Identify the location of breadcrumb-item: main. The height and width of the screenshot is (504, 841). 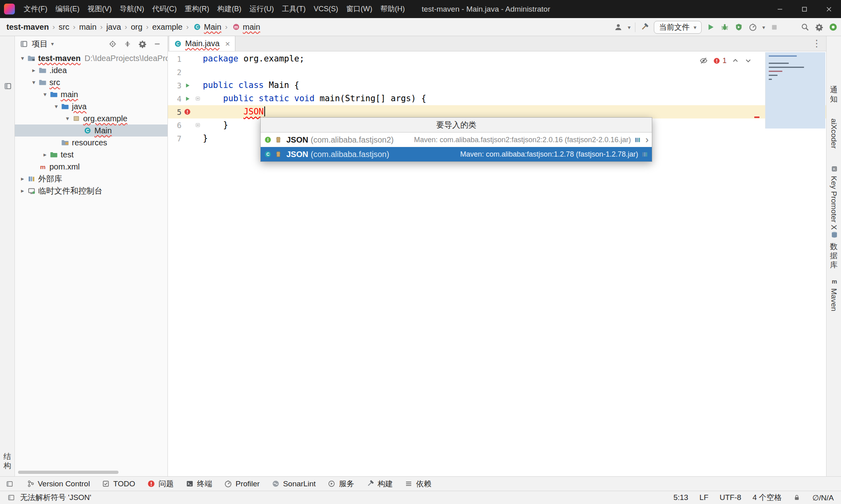
(88, 27).